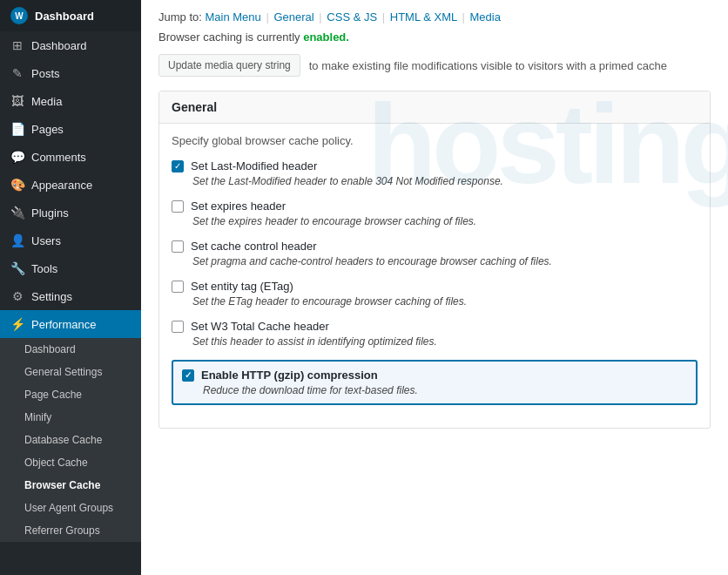 This screenshot has width=728, height=575. I want to click on settings-icon: ⚙, so click(17, 296).